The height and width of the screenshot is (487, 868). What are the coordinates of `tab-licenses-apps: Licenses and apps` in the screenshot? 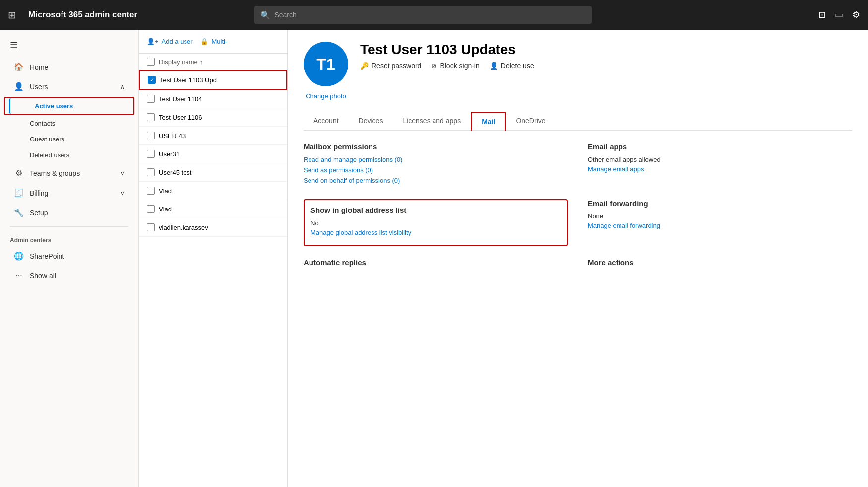 It's located at (432, 121).